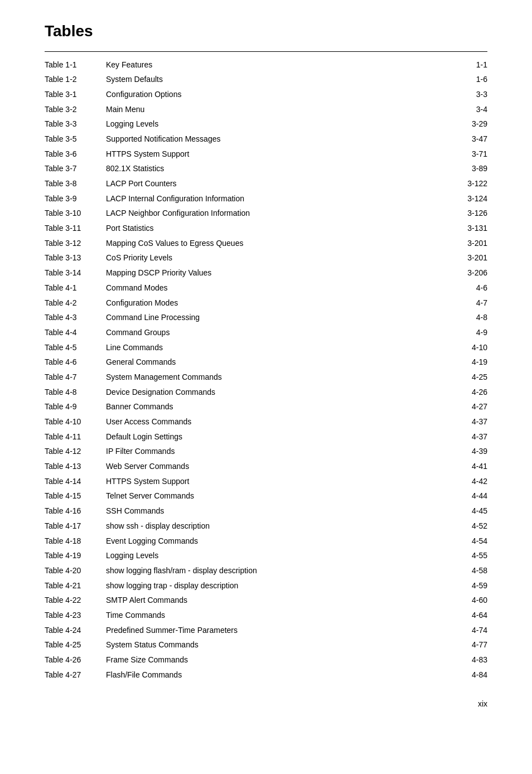 This screenshot has height=774, width=532. I want to click on entry-page: 4-10, so click(465, 348).